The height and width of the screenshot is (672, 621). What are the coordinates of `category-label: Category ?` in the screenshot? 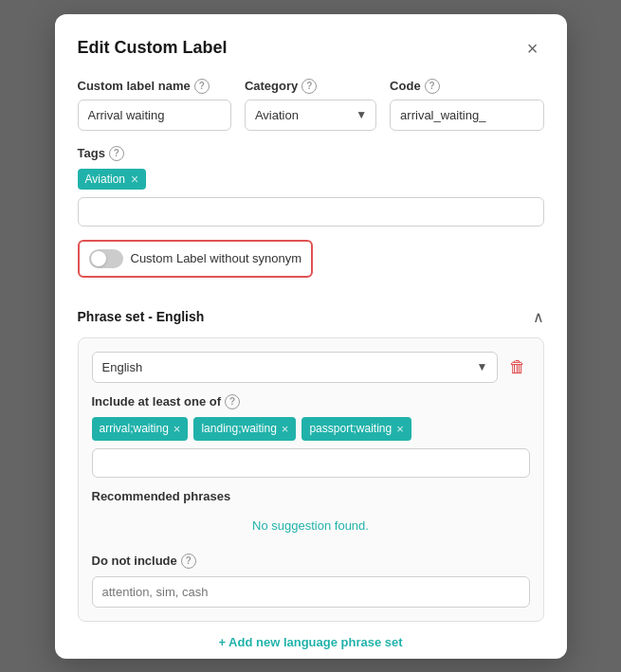 It's located at (311, 86).